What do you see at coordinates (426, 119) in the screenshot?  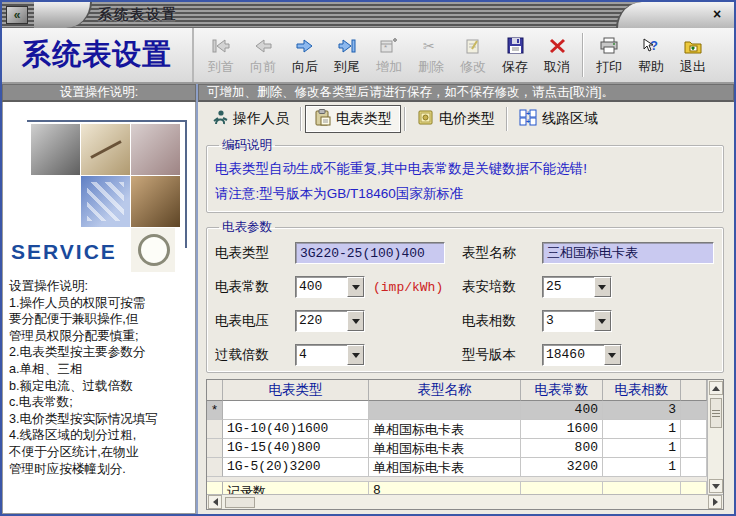 I see `price-book-icon` at bounding box center [426, 119].